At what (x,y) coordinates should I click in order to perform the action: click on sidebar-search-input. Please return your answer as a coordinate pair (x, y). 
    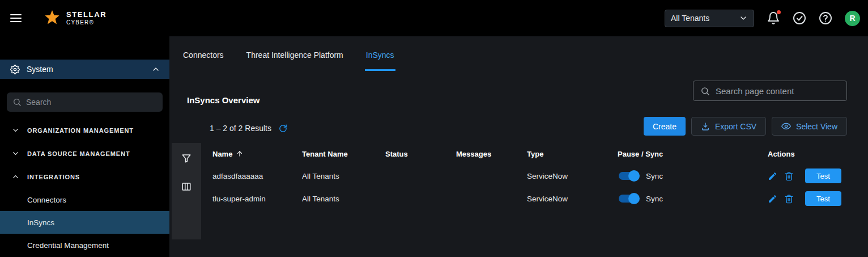
    Looking at the image, I should click on (92, 102).